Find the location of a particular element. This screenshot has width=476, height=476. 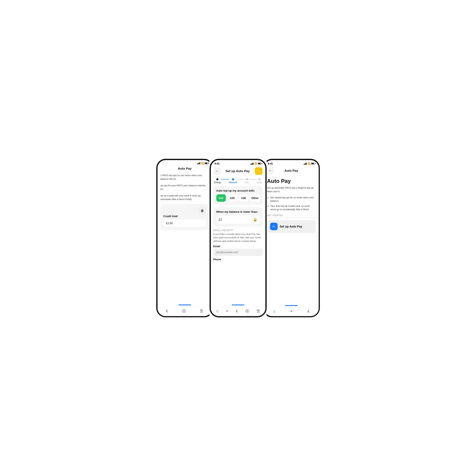

right-page-title: Auto Pay is located at coordinates (291, 181).